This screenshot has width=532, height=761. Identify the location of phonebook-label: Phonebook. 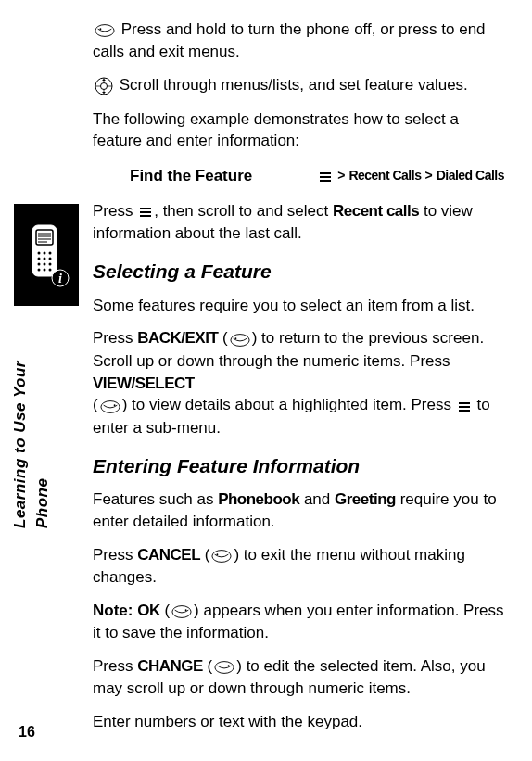
(259, 499).